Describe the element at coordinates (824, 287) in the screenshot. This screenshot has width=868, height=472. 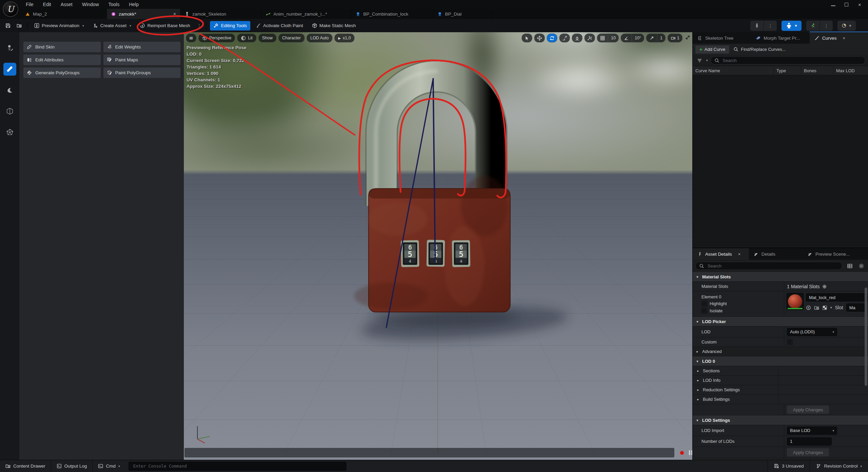
I see `add-material-slot-icon: ⊕` at that location.